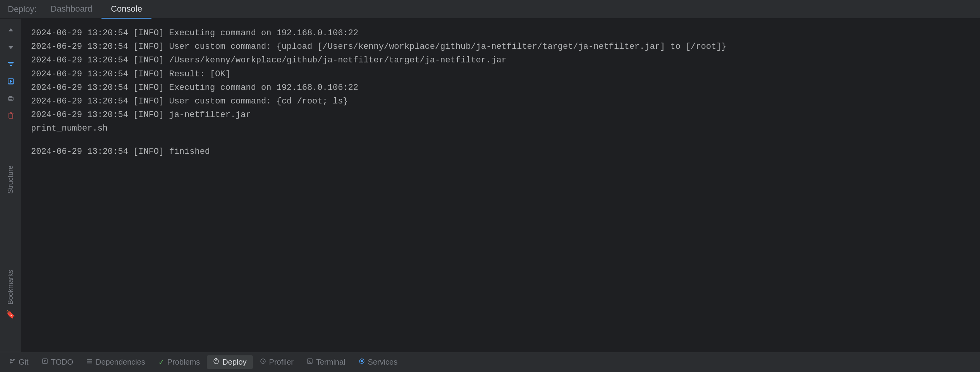  What do you see at coordinates (501, 60) in the screenshot?
I see `console-line: 2024-06-29 13:20:54 [INFO] /Users/kenny/…` at bounding box center [501, 60].